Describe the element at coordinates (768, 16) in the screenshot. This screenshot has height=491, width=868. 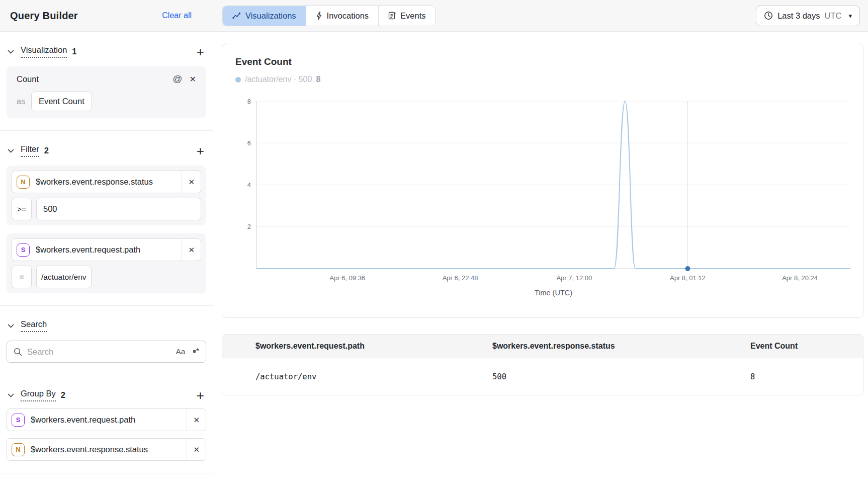
I see `clock-icon` at that location.